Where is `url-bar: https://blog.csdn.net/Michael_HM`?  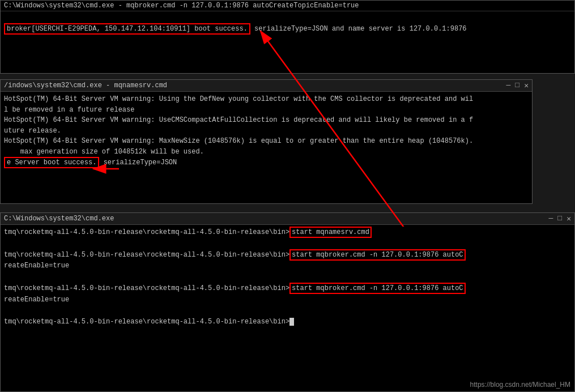 url-bar: https://blog.csdn.net/Michael_HM is located at coordinates (520, 385).